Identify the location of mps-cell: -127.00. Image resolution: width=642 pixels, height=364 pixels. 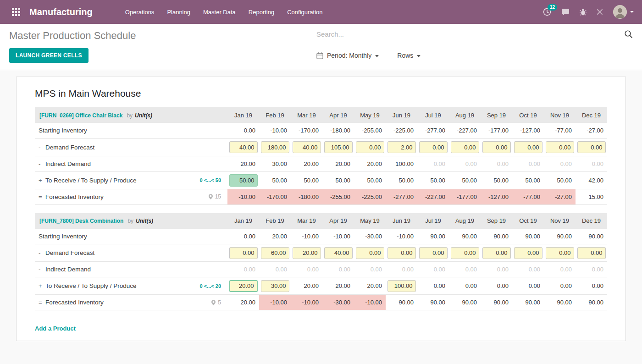
(528, 131).